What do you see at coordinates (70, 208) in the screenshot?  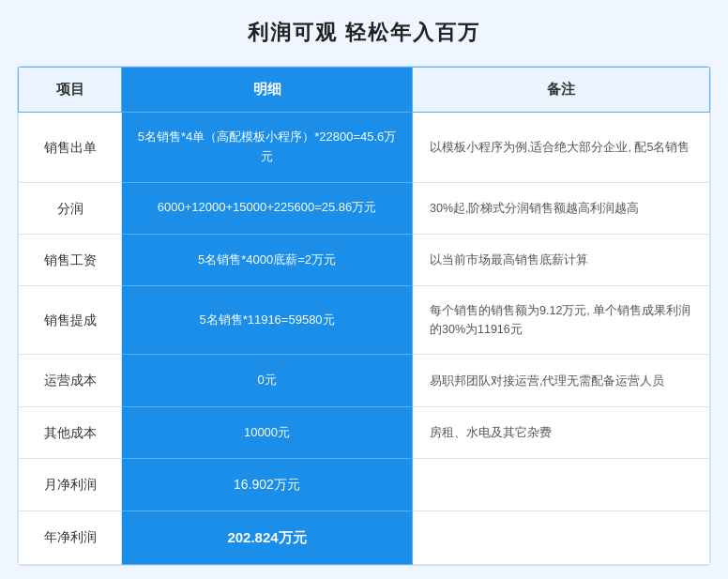 I see `cell-item: 分润` at bounding box center [70, 208].